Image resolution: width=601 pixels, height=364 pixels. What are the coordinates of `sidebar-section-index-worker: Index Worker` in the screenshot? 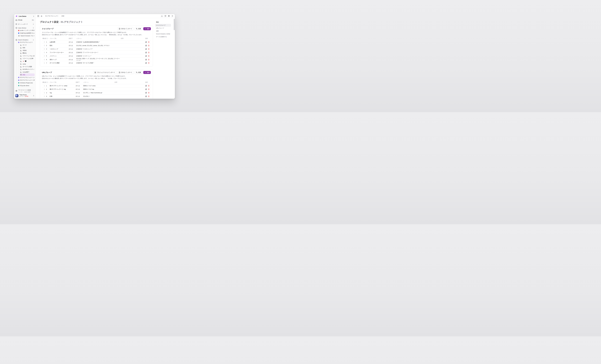 It's located at (25, 28).